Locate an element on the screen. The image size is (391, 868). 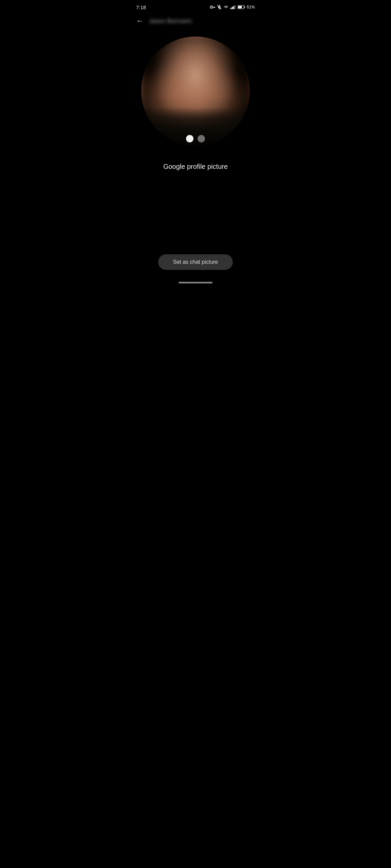
status-icons: 61% is located at coordinates (232, 7).